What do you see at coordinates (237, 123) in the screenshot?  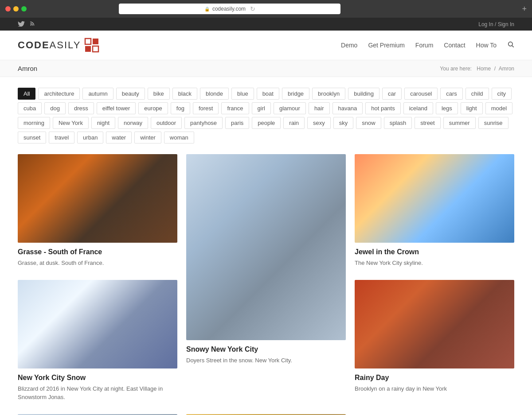 I see `tag-filter: paris` at bounding box center [237, 123].